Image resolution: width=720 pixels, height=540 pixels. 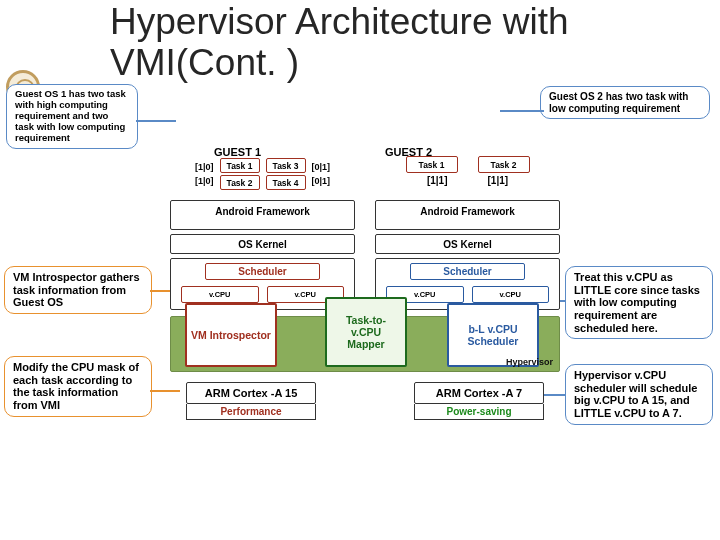 What do you see at coordinates (72, 116) in the screenshot?
I see `callout-guest-os1: Guest OS 1 has two task with high comput…` at bounding box center [72, 116].